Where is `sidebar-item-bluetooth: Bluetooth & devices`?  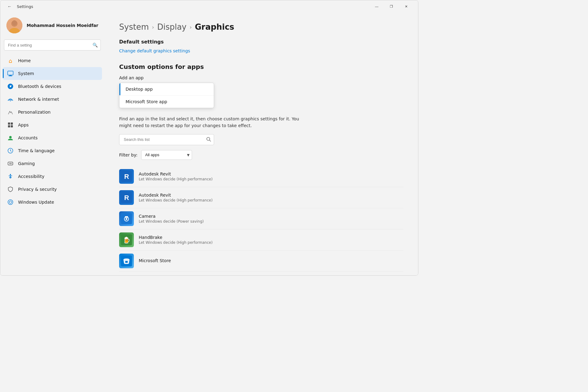 sidebar-item-bluetooth: Bluetooth & devices is located at coordinates (52, 86).